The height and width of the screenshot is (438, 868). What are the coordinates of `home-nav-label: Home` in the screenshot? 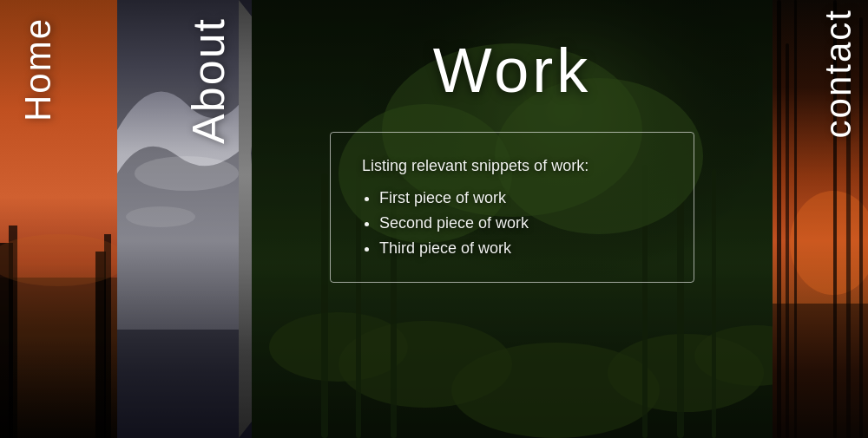 It's located at (38, 69).